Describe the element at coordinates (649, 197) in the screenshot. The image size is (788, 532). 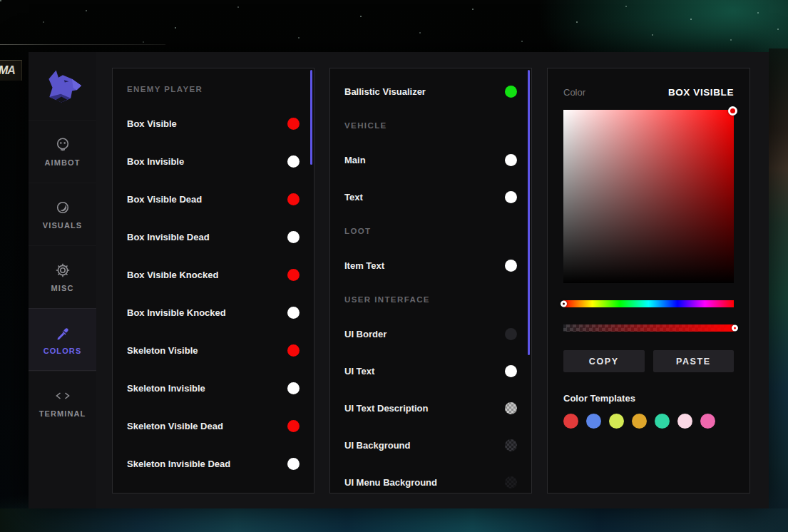
I see `saturation-area` at that location.